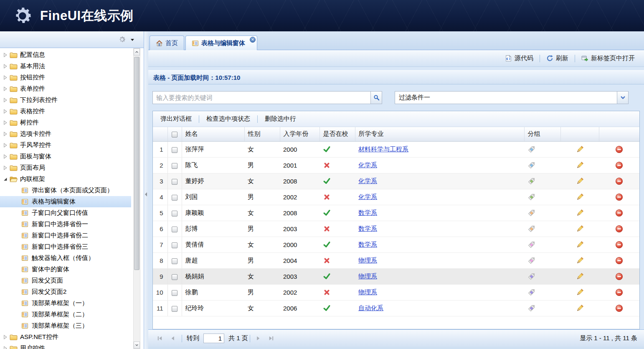 Image resolution: width=644 pixels, height=349 pixels. I want to click on sidebar-item-folder-7: 选项卡控件, so click(66, 134).